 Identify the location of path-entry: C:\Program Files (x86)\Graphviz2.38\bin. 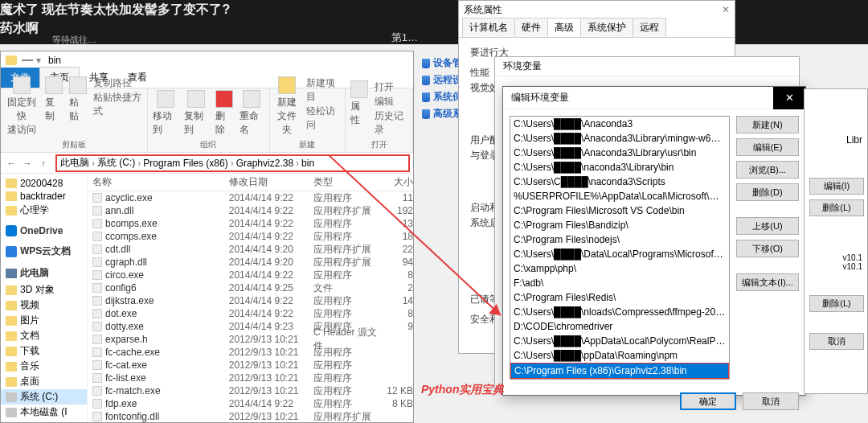
(620, 371).